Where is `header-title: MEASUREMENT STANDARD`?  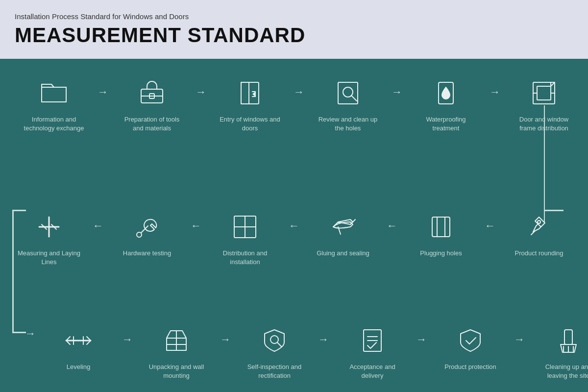
header-title: MEASUREMENT STANDARD is located at coordinates (294, 35).